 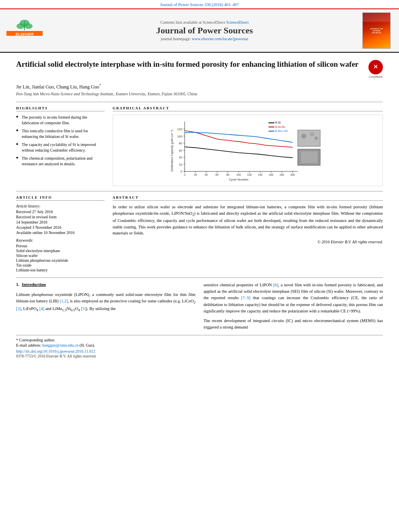 What do you see at coordinates (377, 31) in the screenshot?
I see `journal-cover: JOURNAL OFPOWERSOURCES` at bounding box center [377, 31].